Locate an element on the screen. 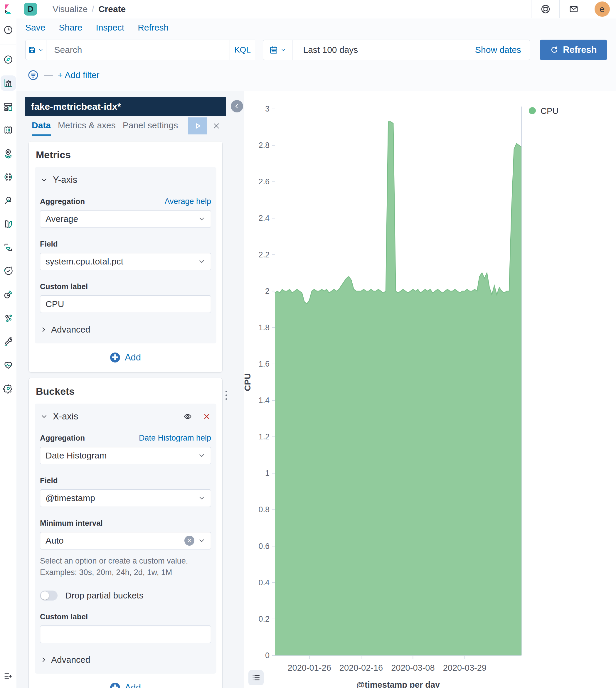 This screenshot has height=688, width=616. svg-text: 2 is located at coordinates (267, 291).